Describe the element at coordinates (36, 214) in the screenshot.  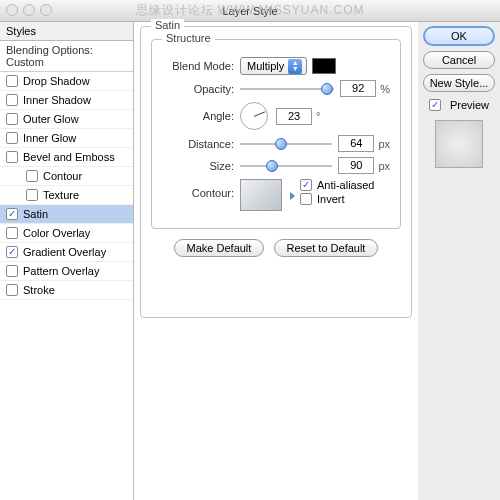
I see `sidebar-item-label: Satin` at that location.